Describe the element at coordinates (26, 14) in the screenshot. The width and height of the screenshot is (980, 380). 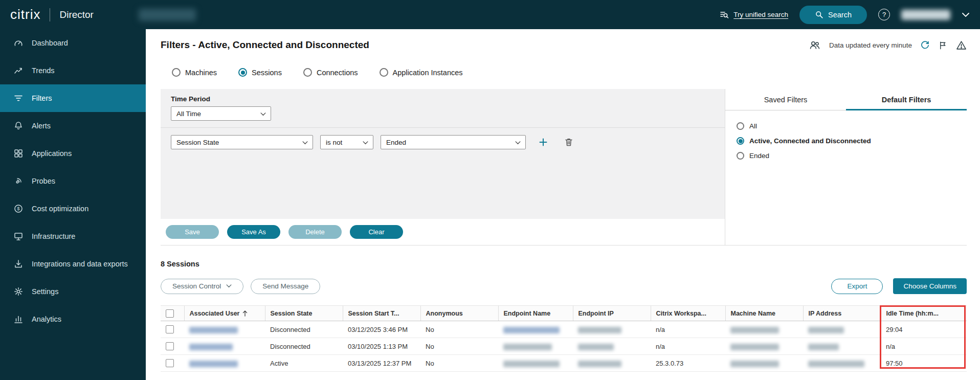
I see `citrix-logo: citrix` at that location.